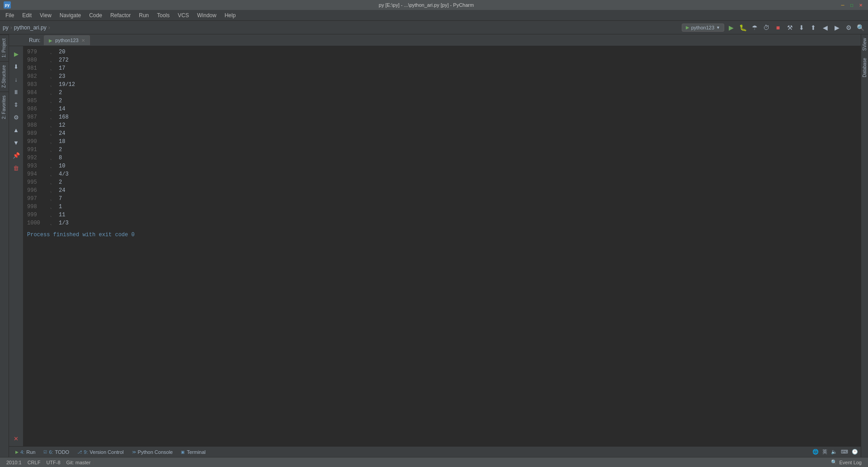 The image size is (868, 467). What do you see at coordinates (34, 462) in the screenshot?
I see `status-line-sep: CRLF` at bounding box center [34, 462].